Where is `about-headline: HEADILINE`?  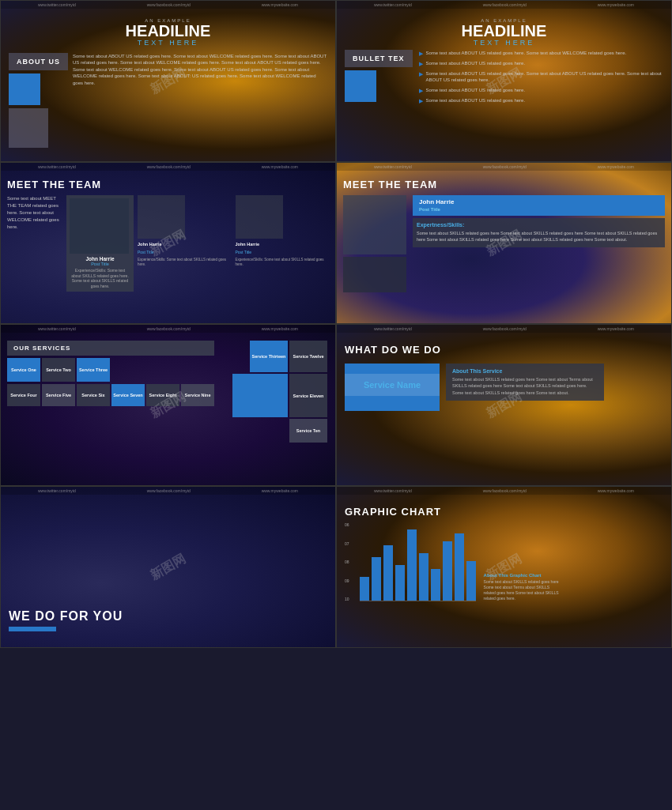
about-headline: HEADILINE is located at coordinates (168, 31).